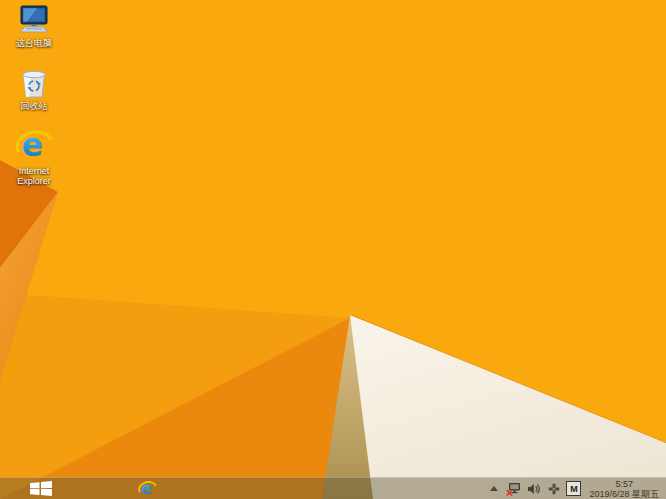 The width and height of the screenshot is (666, 499). I want to click on chevron-up-icon, so click(494, 488).